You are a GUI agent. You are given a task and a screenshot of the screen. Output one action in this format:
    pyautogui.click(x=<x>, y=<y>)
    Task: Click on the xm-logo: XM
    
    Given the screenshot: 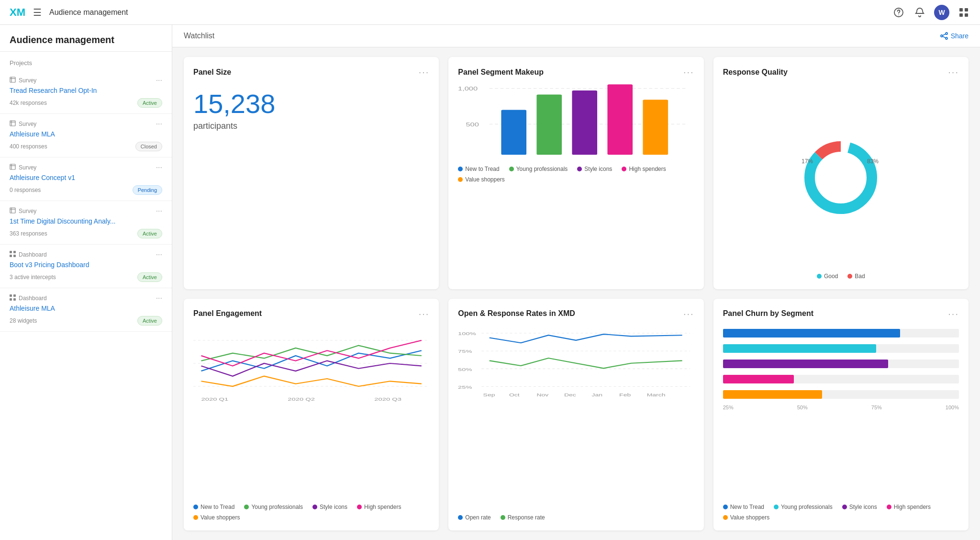 What is the action you would take?
    pyautogui.click(x=17, y=12)
    